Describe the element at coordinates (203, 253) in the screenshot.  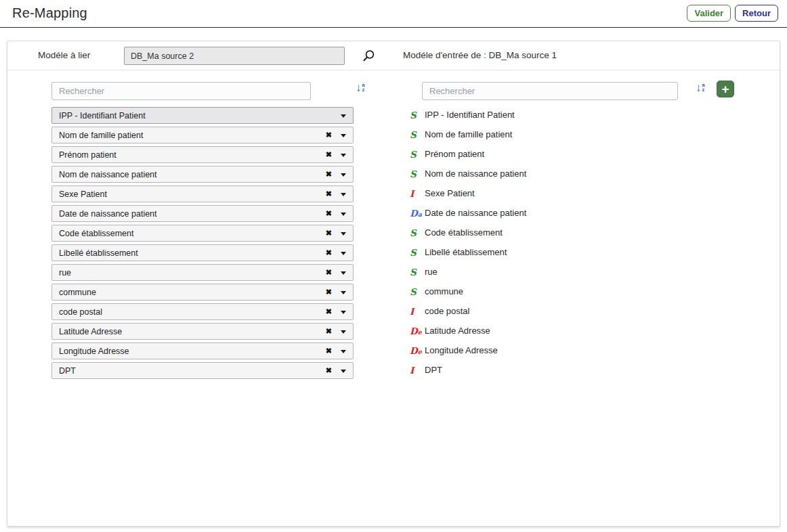
I see `mapped-field-select: Libellé établissement✖` at that location.